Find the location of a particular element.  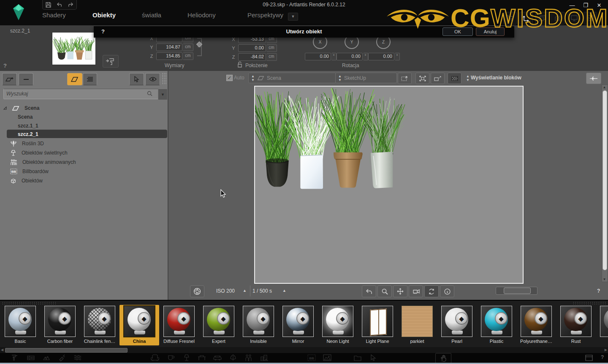

car-icon is located at coordinates (217, 358).